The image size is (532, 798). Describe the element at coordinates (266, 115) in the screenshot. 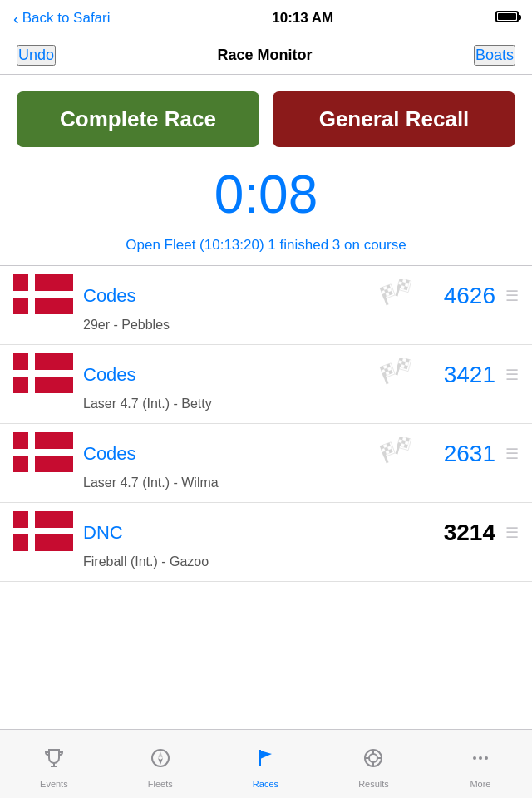

I see `action-buttons: Complete Race General Recall` at that location.